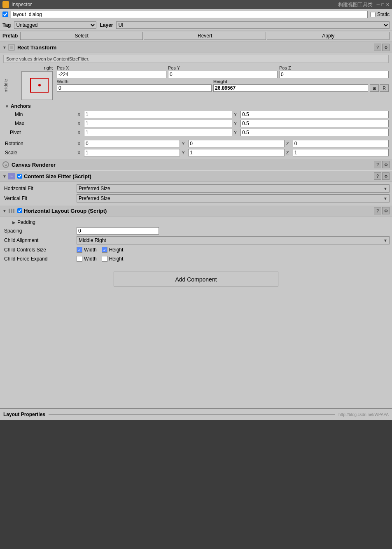 Image resolution: width=392 pixels, height=549 pixels. I want to click on anchors-header: ▼ Anchors, so click(196, 106).